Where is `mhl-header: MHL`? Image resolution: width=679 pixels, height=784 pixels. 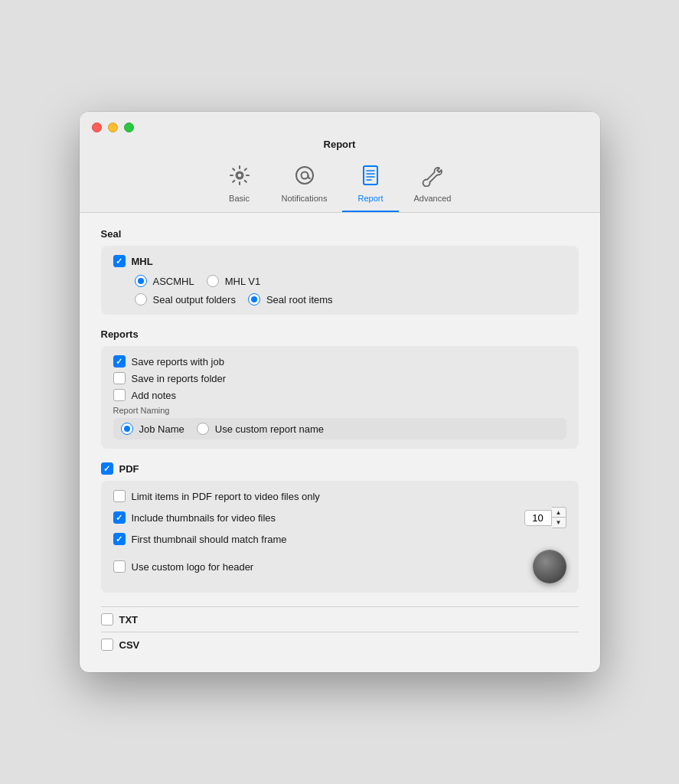
mhl-header: MHL is located at coordinates (340, 261).